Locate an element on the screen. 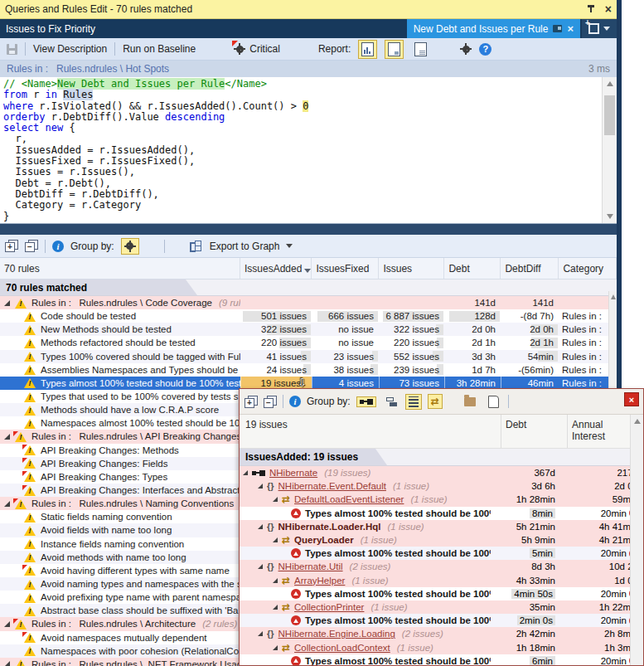 Image resolution: width=644 pixels, height=666 pixels. scope-link: DefaultLoadEventListener is located at coordinates (349, 499).